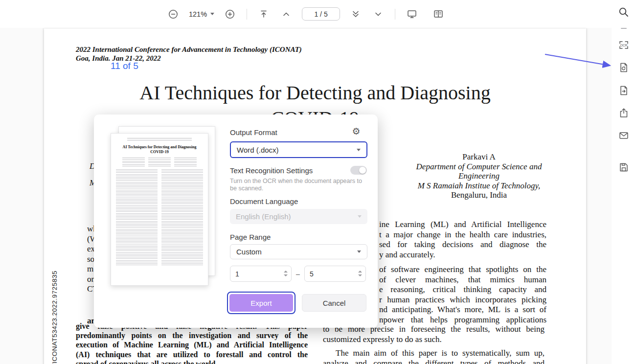 This screenshot has width=636, height=364. What do you see at coordinates (479, 157) in the screenshot?
I see `author-name: Parkavi A` at bounding box center [479, 157].